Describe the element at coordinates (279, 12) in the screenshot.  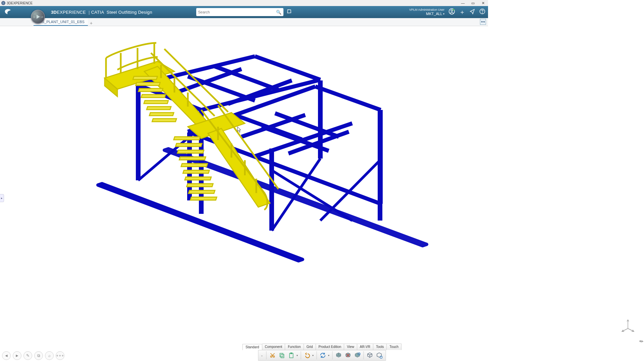
I see `search-icon: 🔍` at that location.